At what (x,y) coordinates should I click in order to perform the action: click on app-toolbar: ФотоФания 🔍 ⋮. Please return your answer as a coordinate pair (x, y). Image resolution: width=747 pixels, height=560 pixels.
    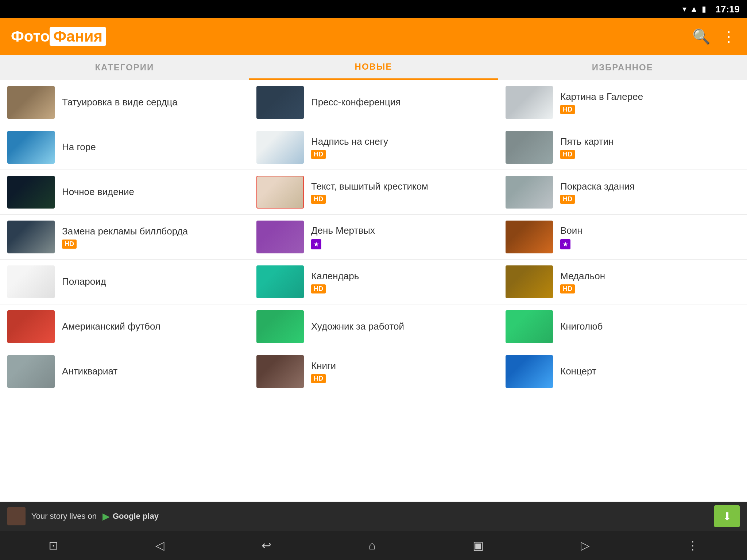
    Looking at the image, I should click on (374, 36).